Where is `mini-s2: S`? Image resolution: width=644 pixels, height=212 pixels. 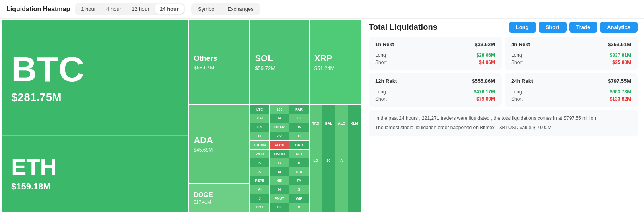
mini-s2: S is located at coordinates (260, 171).